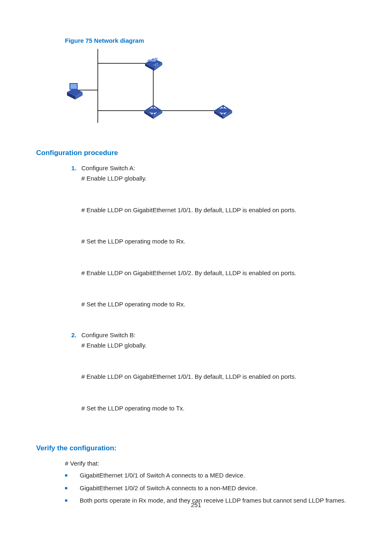 Image resolution: width=392 pixels, height=533 pixels. Describe the element at coordinates (210, 40) in the screenshot. I see `figure-caption: Figure 75 Network diagram` at that location.